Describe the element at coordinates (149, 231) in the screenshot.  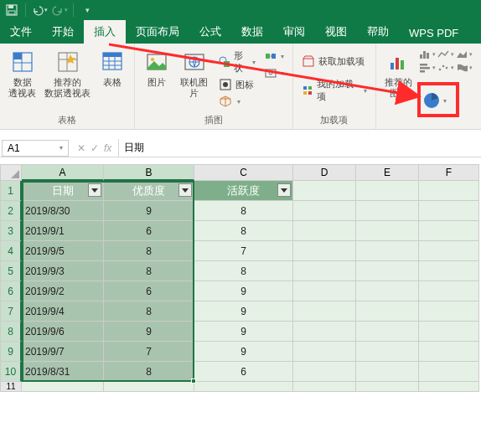
I see `cell-quality: 6` at that location.